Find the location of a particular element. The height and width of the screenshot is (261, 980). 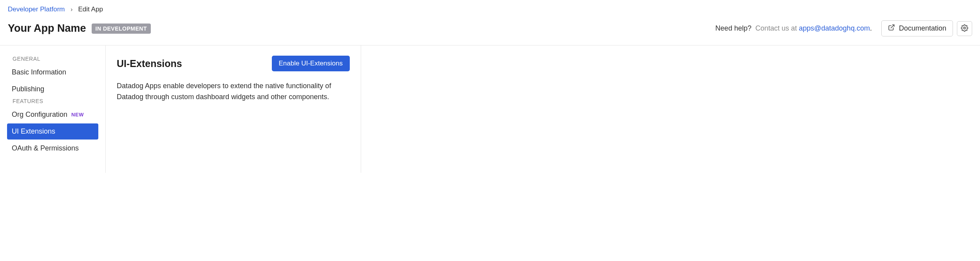

main-content: UI-Extensions Enable UI-Extensions Datad… is located at coordinates (233, 109).